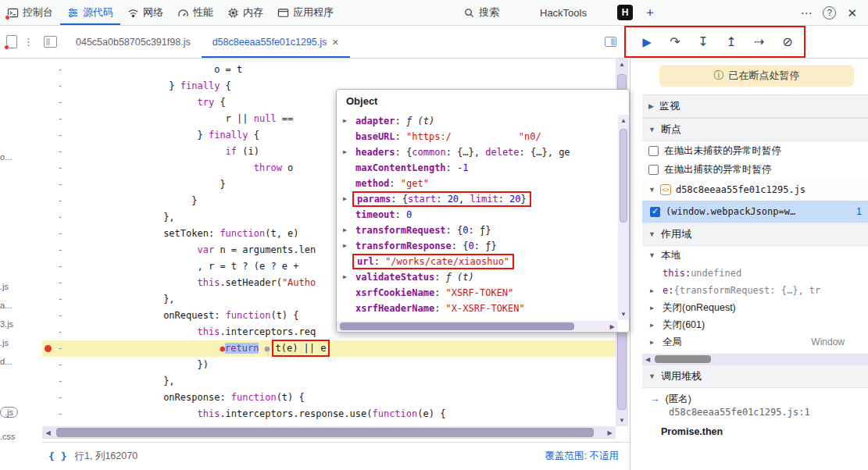 This screenshot has height=470, width=868. What do you see at coordinates (329, 348) in the screenshot?
I see `code-line: -●return ● t(e) || e` at bounding box center [329, 348].